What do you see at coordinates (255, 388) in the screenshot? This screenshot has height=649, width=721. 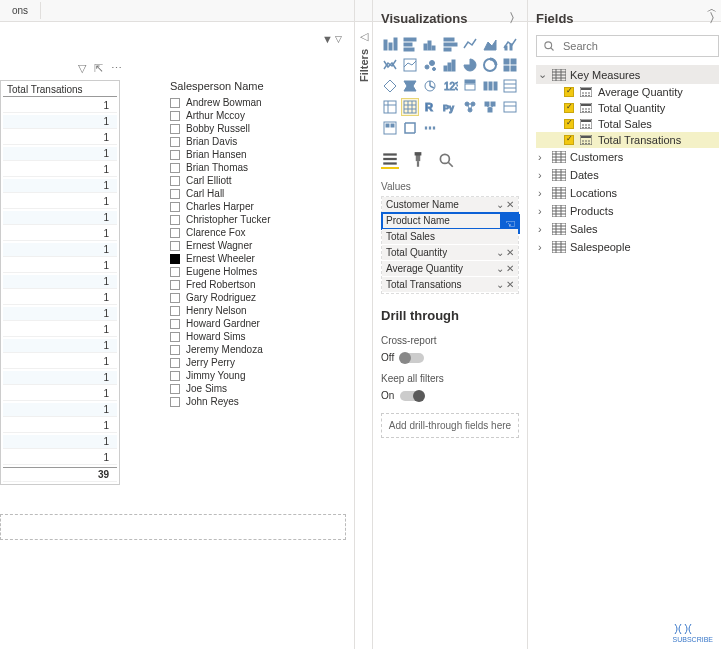 I see `slicer-item: Joe Sims` at bounding box center [255, 388].